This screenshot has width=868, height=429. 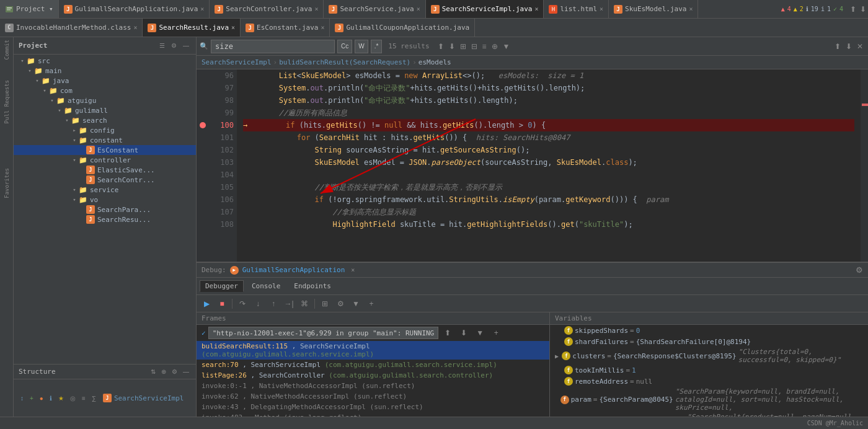 I want to click on settings-btn: ⚙, so click(x=175, y=372).